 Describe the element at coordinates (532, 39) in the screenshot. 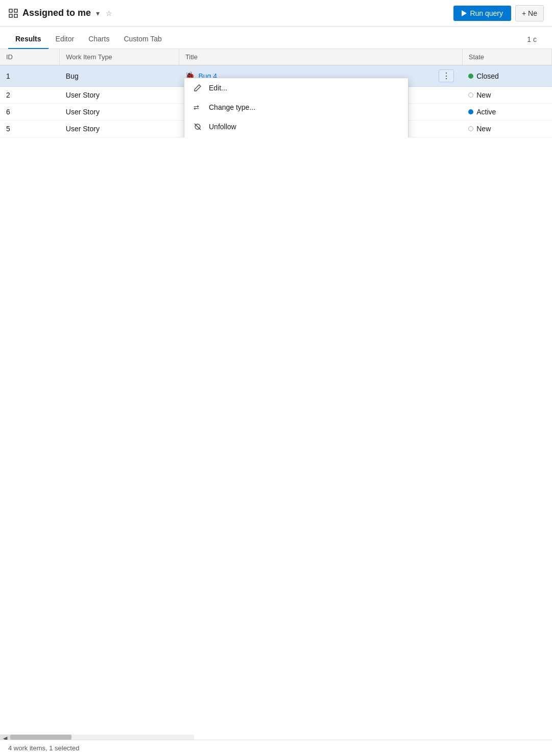

I see `tab-count: 1 c` at that location.